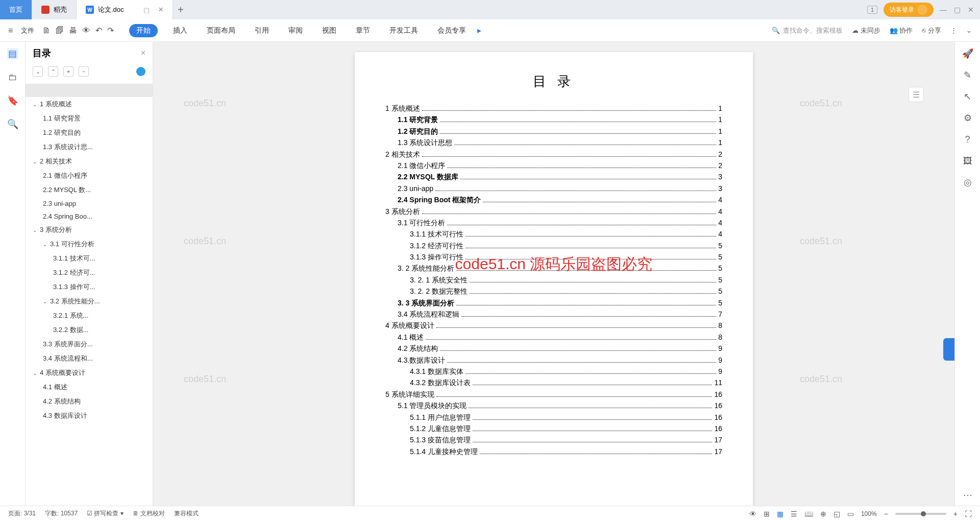  What do you see at coordinates (916, 94) in the screenshot?
I see `collapse-panel-icon: ☰` at bounding box center [916, 94].